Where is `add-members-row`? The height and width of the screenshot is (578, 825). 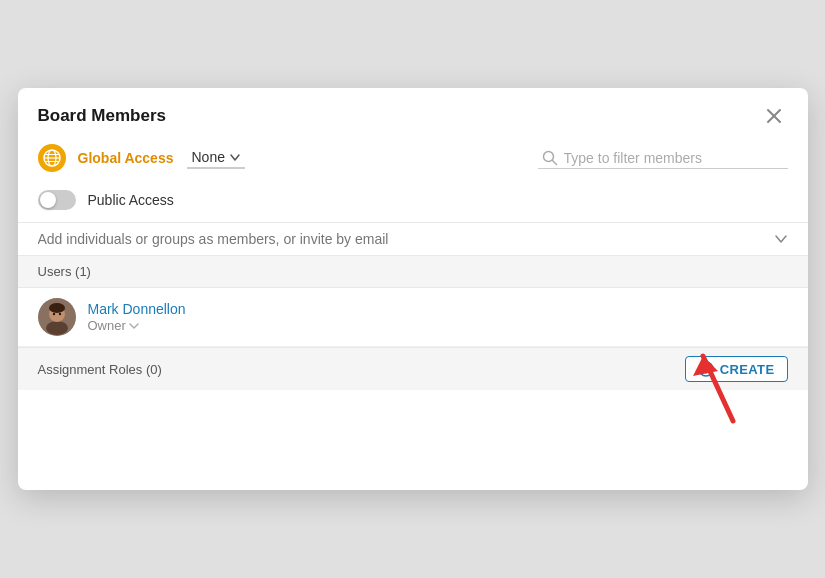 add-members-row is located at coordinates (413, 239).